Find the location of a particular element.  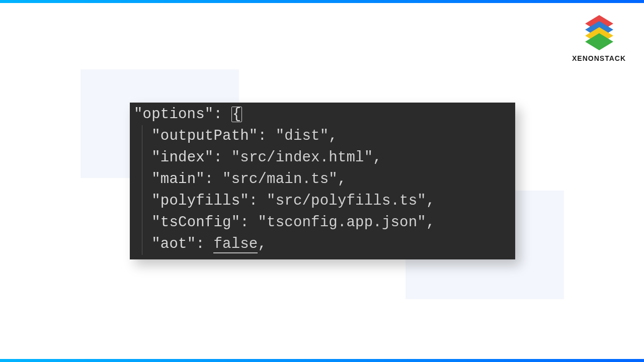

val-outputPath: "dist" is located at coordinates (302, 136).